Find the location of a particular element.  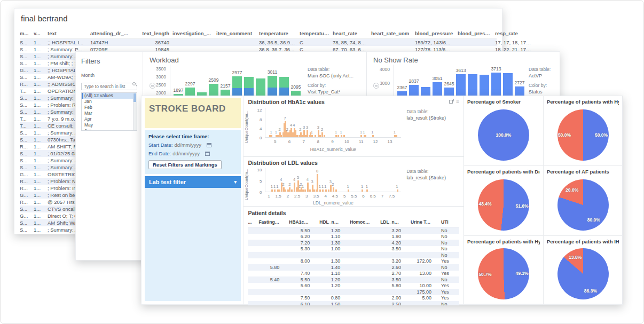

column-header: Urine Test_nu... is located at coordinates (425, 223).